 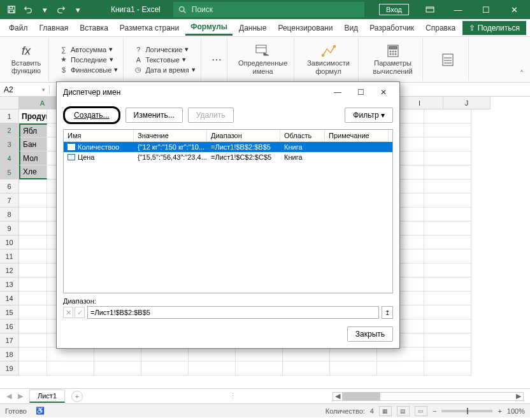 What do you see at coordinates (421, 411) in the screenshot?
I see `view-break-icon: ▭` at bounding box center [421, 411].